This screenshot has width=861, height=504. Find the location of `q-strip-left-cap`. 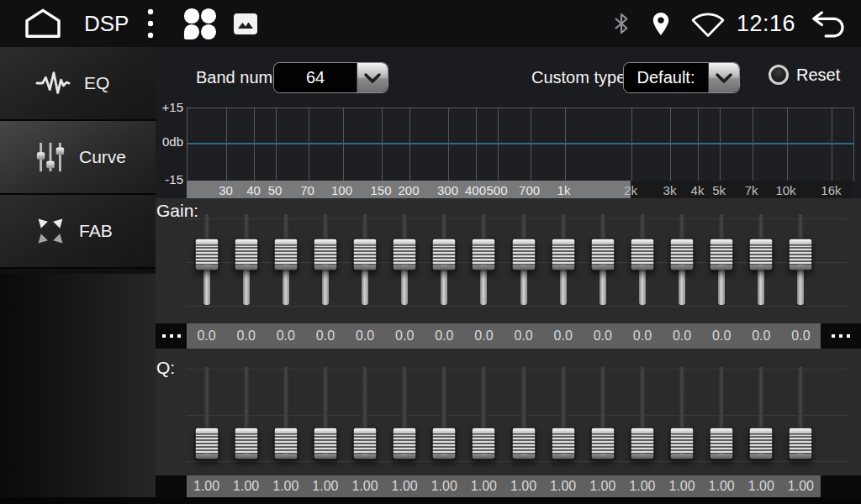

q-strip-left-cap is located at coordinates (172, 486).